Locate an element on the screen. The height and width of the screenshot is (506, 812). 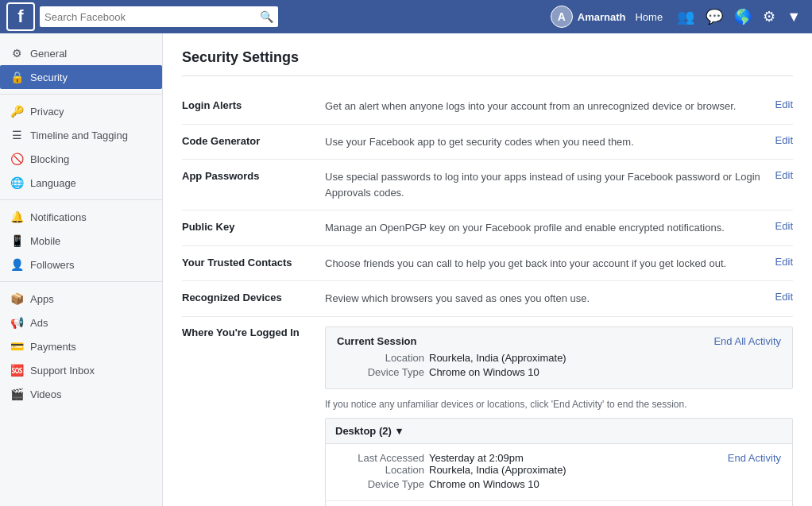
desktop-header-label: Desktop (2) is located at coordinates (364, 431).